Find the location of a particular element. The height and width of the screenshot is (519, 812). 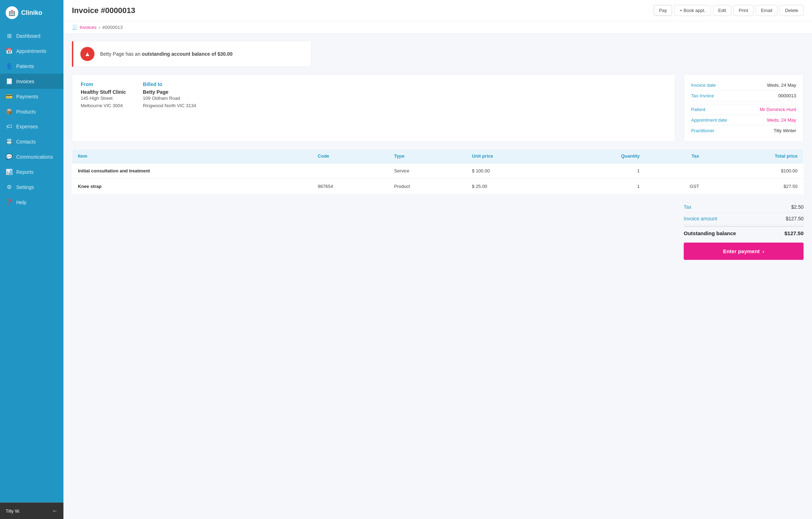

reports-icon: 📊 is located at coordinates (9, 172).